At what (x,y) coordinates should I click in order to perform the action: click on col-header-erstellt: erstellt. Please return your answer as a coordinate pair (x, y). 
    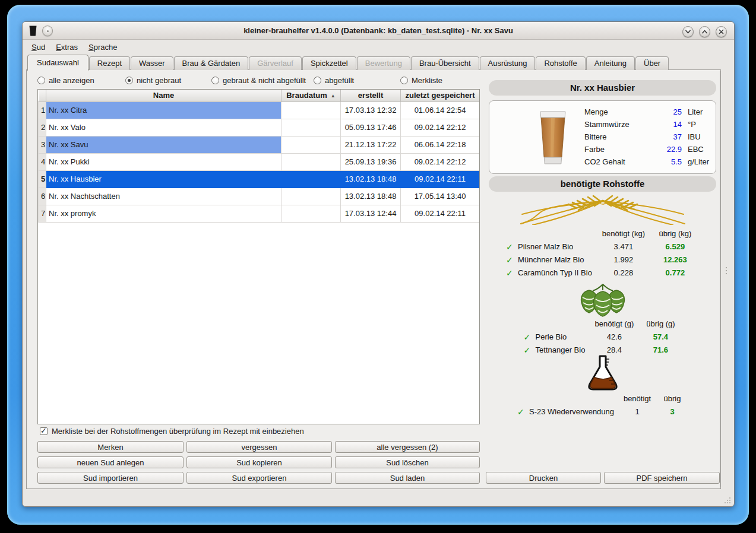
    Looking at the image, I should click on (371, 96).